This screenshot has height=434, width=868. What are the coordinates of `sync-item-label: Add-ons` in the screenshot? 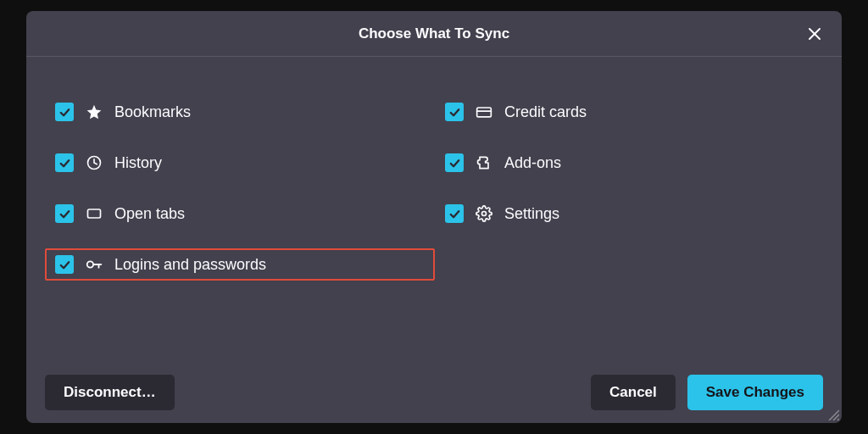 It's located at (532, 163).